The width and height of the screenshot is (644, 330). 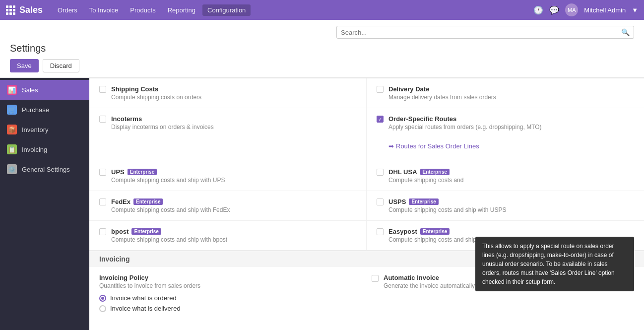 I want to click on top-nav: Orders To Invoice Products Reporting Con…, so click(x=288, y=10).